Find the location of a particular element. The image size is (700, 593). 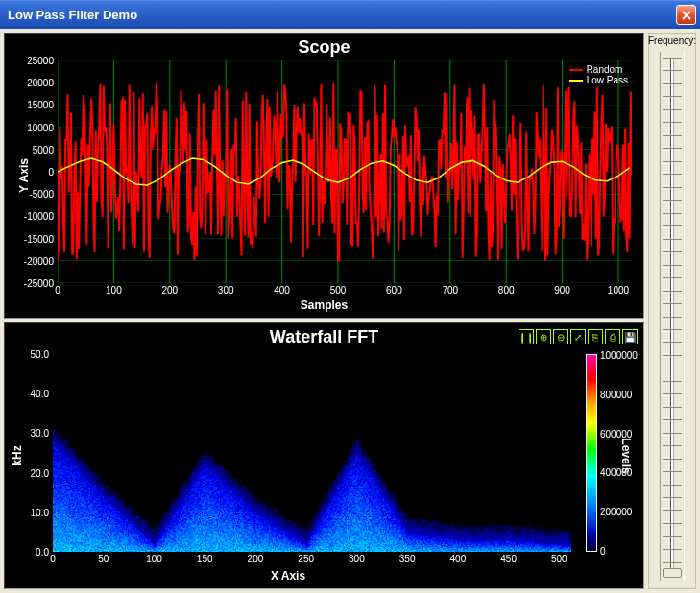

zoom-fit-button: ⤢ is located at coordinates (578, 337).